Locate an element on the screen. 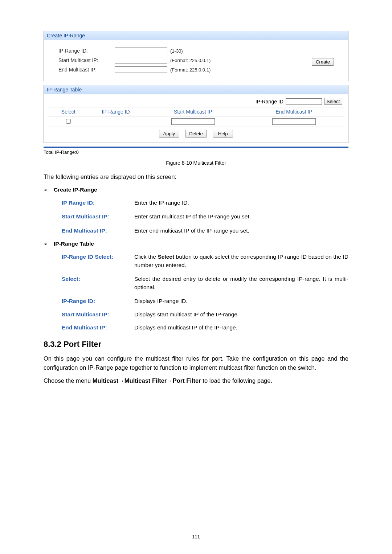 The width and height of the screenshot is (392, 554). create-ip-range-panel: Create IP-Range IP-Range ID: (1-30) Star… is located at coordinates (196, 56).